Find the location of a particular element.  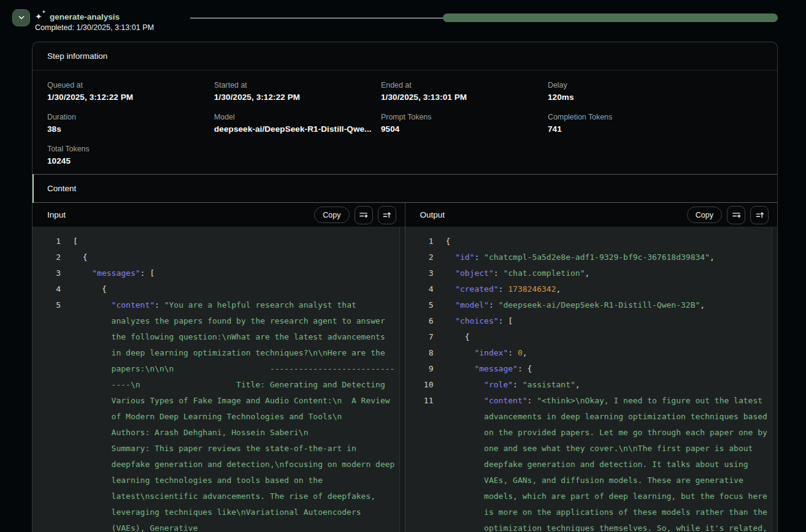

sparkles-icon: ✦ ✦ is located at coordinates (40, 16).